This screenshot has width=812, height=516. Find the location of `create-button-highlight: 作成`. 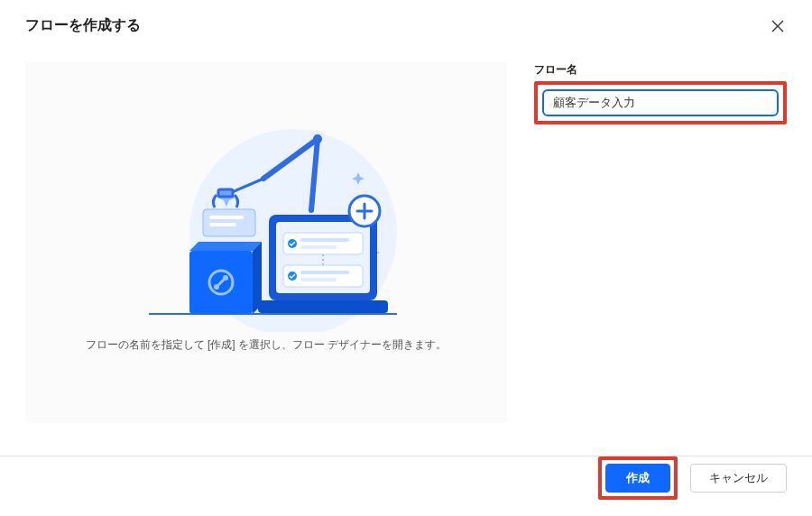

create-button-highlight: 作成 is located at coordinates (638, 478).